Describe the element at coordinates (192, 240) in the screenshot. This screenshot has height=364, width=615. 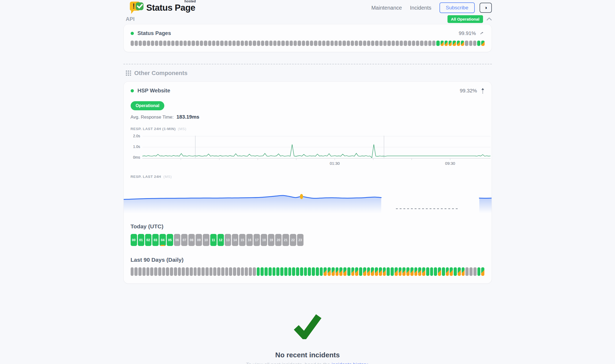
I see `hour-cell: 08` at that location.